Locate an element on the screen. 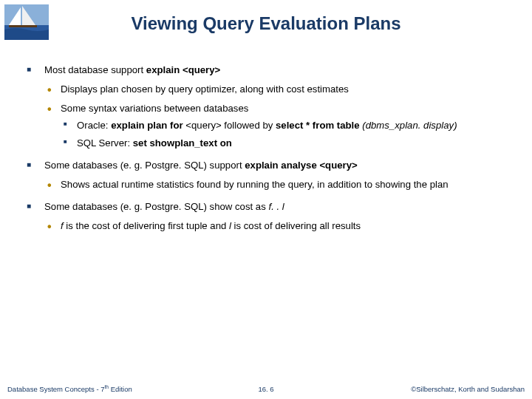 This screenshot has width=532, height=399. text: is the cost of delivering first tuple an… is located at coordinates (146, 226).